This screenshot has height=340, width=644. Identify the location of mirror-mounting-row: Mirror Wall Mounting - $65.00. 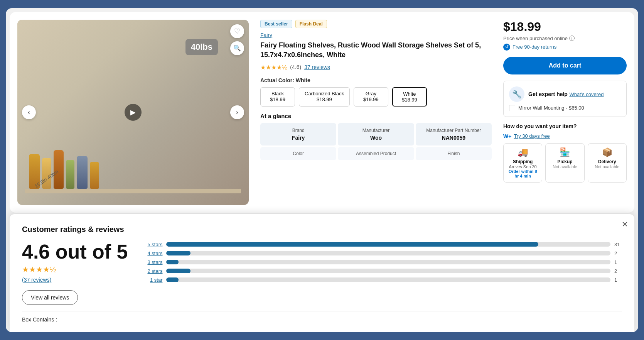
(565, 108).